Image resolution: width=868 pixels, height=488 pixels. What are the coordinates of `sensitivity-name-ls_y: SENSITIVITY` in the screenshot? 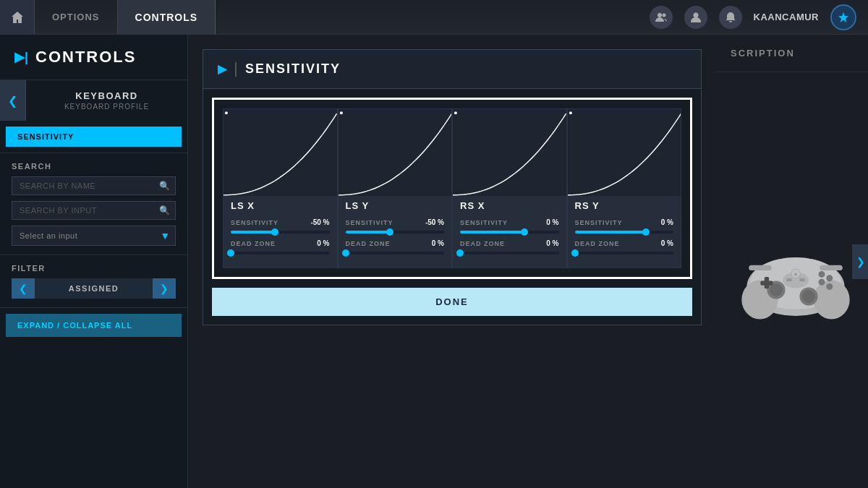 It's located at (370, 223).